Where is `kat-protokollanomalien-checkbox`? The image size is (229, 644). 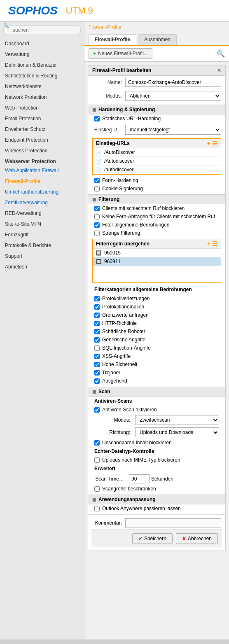 kat-protokollanomalien-checkbox is located at coordinates (97, 307).